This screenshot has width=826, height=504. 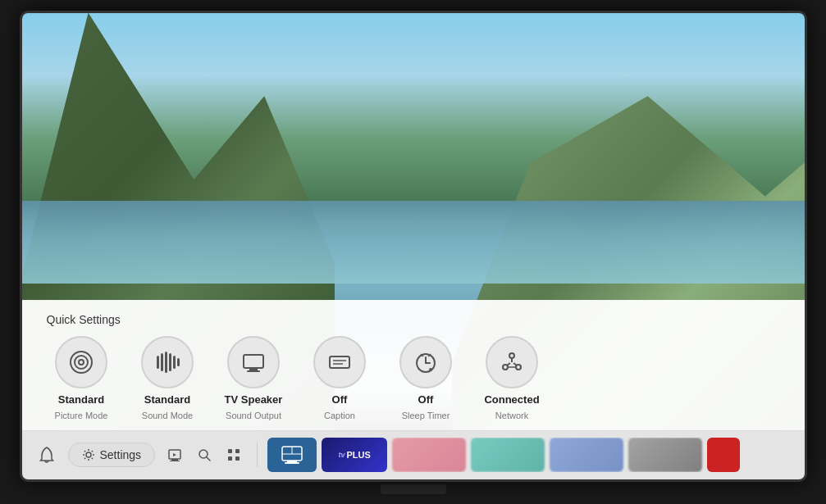 What do you see at coordinates (531, 455) in the screenshot?
I see `app-bar: tv PLUS` at bounding box center [531, 455].